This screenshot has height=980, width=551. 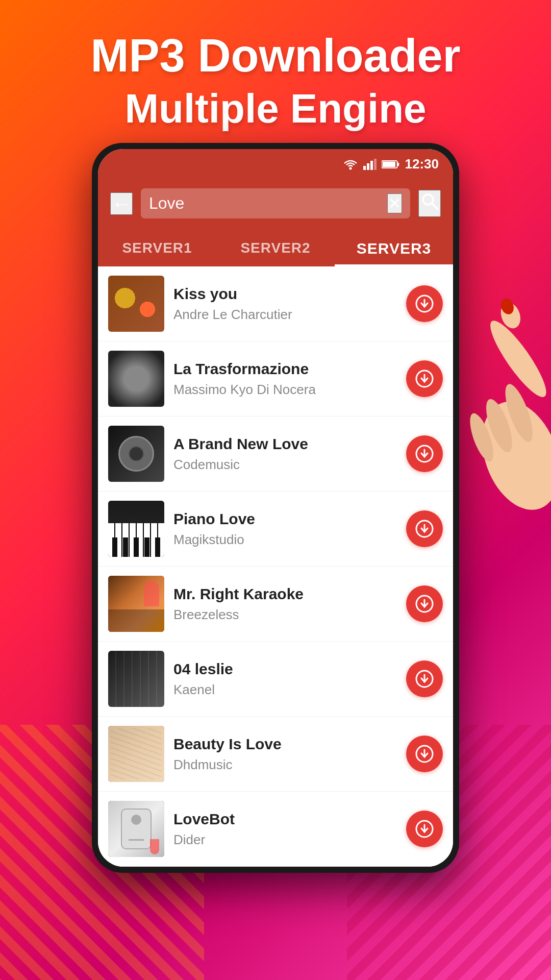 I want to click on list-item: 04 leslie Kaenel, so click(x=276, y=679).